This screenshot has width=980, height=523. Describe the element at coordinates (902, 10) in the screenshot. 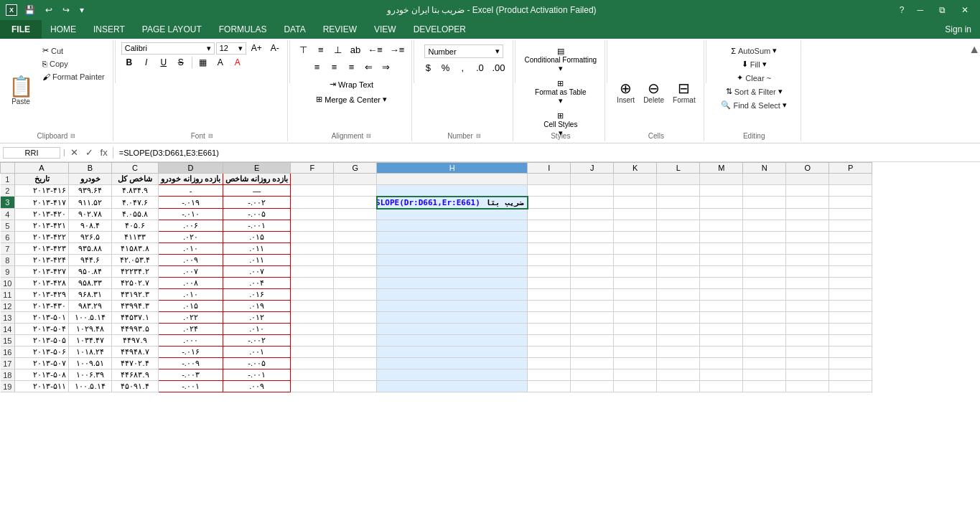

I see `help-btn: ?` at that location.